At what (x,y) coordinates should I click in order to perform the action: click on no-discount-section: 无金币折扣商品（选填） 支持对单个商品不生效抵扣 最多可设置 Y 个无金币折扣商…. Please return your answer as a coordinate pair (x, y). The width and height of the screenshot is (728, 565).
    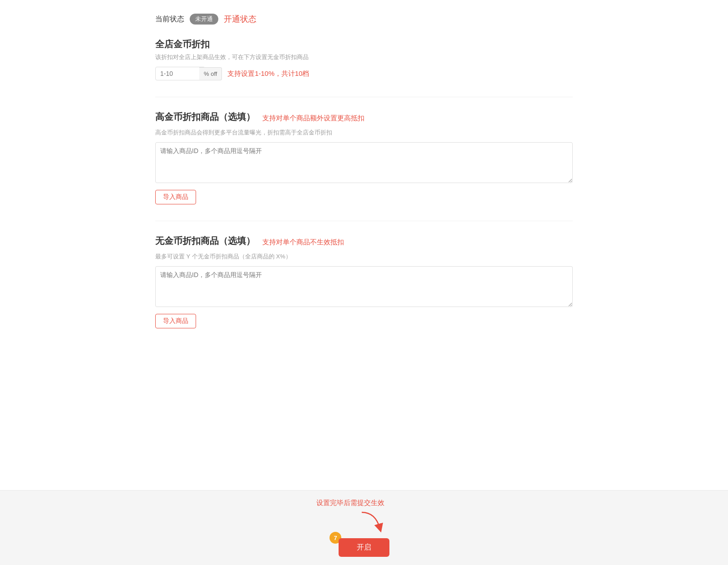
    Looking at the image, I should click on (364, 282).